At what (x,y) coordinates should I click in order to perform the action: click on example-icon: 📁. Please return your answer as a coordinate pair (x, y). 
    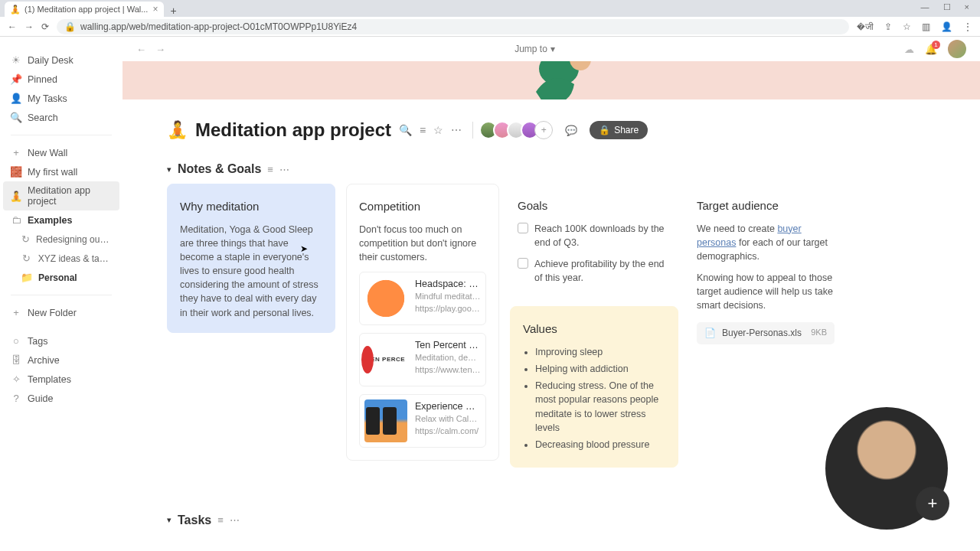
    Looking at the image, I should click on (27, 277).